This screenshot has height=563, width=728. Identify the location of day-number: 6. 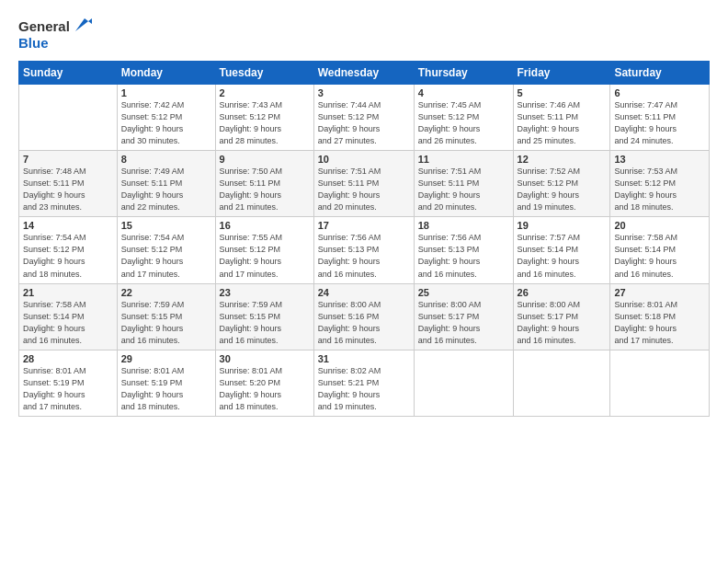
(660, 93).